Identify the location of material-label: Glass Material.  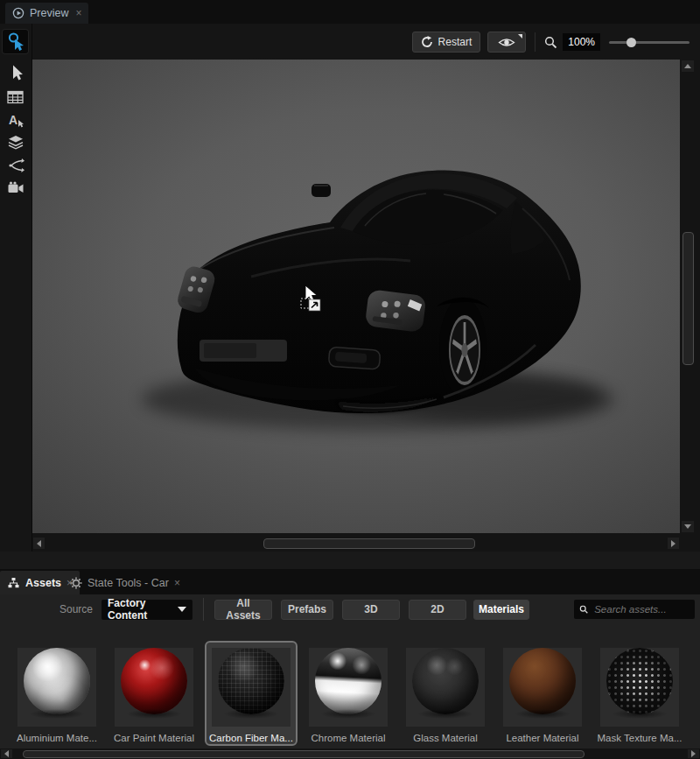
(445, 738).